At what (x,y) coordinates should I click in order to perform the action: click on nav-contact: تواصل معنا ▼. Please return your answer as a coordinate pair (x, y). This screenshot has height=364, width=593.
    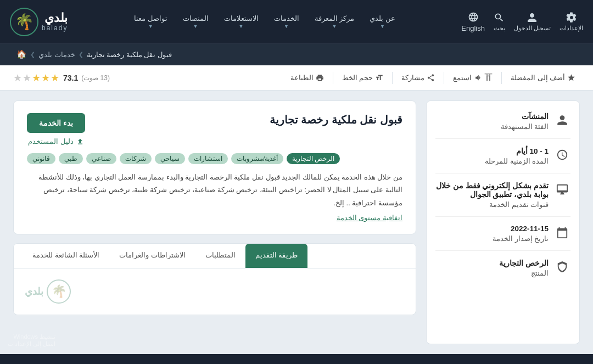
    Looking at the image, I should click on (150, 22).